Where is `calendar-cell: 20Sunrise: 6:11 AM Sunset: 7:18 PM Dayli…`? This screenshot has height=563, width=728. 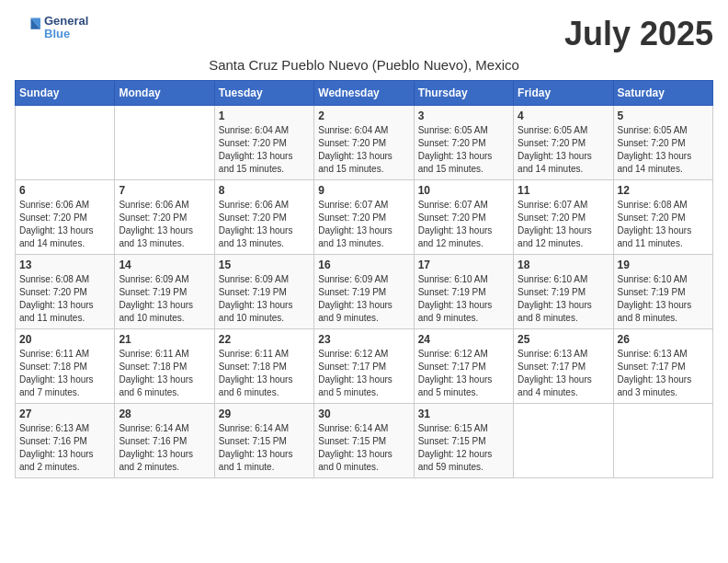
calendar-cell: 20Sunrise: 6:11 AM Sunset: 7:18 PM Dayli… is located at coordinates (65, 366).